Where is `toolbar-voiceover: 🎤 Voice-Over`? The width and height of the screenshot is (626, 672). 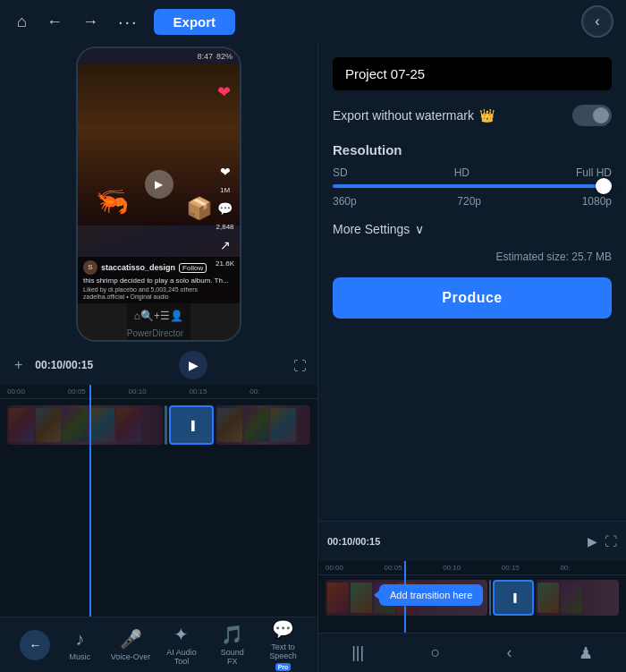 toolbar-voiceover: 🎤 Voice-Over is located at coordinates (131, 644).